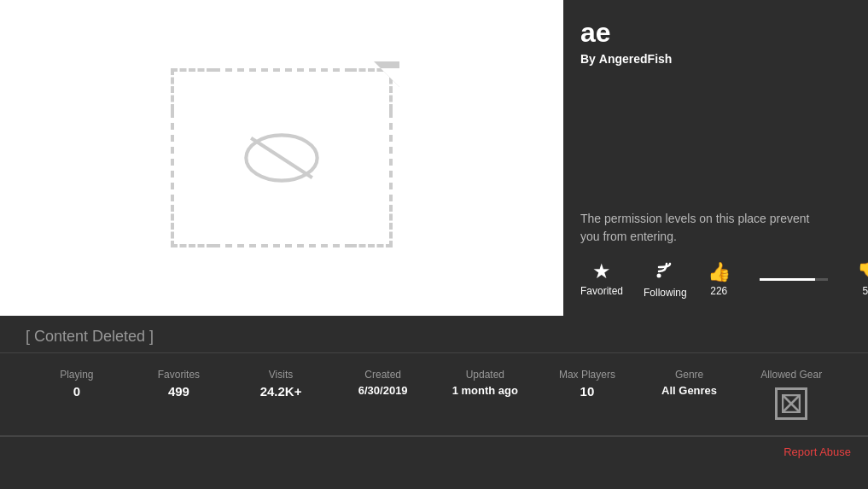  Describe the element at coordinates (486, 382) in the screenshot. I see `stat-updated: Updated 1 month ago` at that location.